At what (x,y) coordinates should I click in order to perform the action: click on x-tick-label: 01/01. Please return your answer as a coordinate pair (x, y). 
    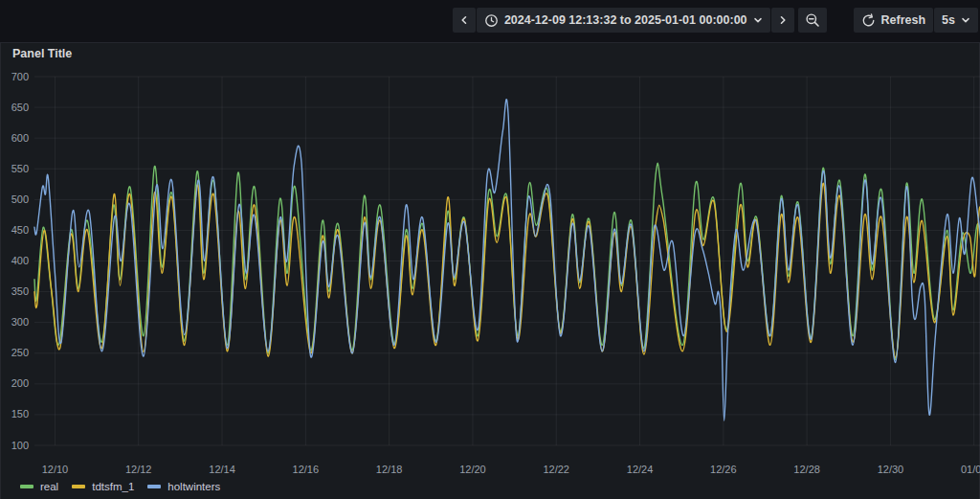
    Looking at the image, I should click on (970, 469).